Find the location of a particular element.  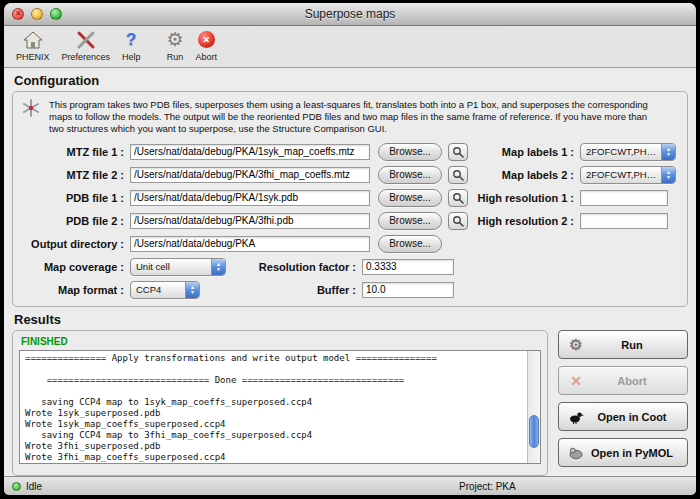

tools-icon is located at coordinates (86, 40).